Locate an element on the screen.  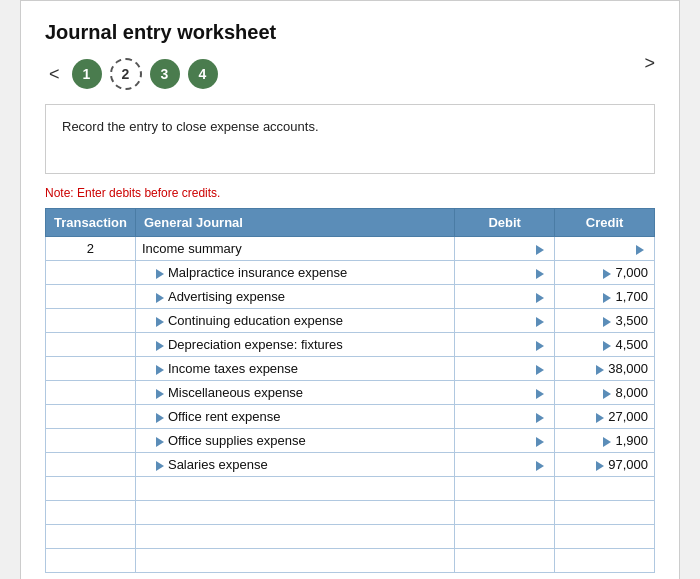
step-1-button: 1 is located at coordinates (87, 74).